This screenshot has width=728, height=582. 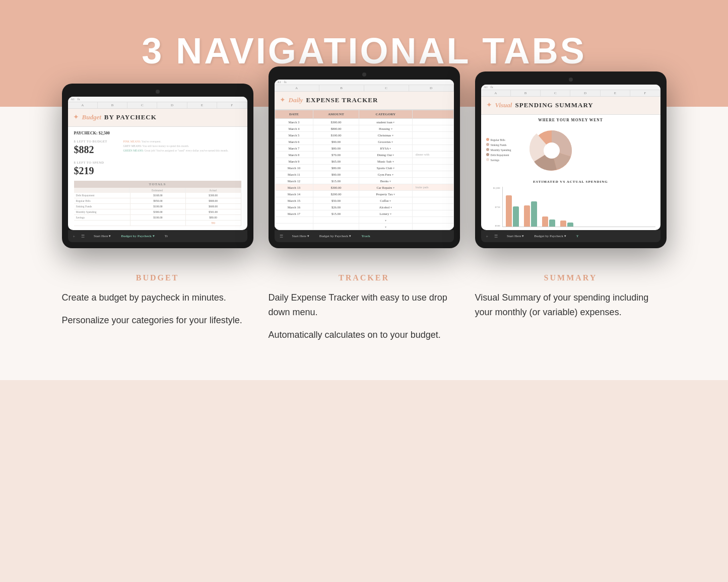 What do you see at coordinates (87, 133) in the screenshot?
I see `paycheck-label: PAYCHECK:` at bounding box center [87, 133].